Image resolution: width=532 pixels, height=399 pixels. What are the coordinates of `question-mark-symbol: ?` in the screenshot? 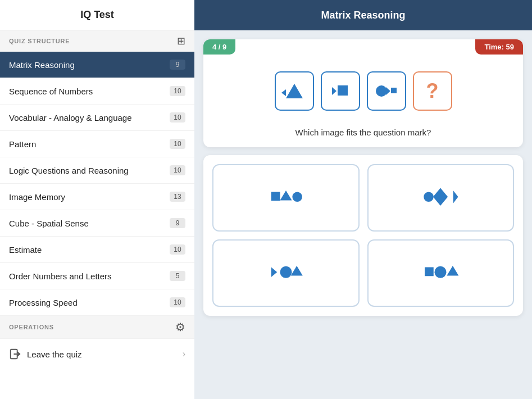 It's located at (433, 91).